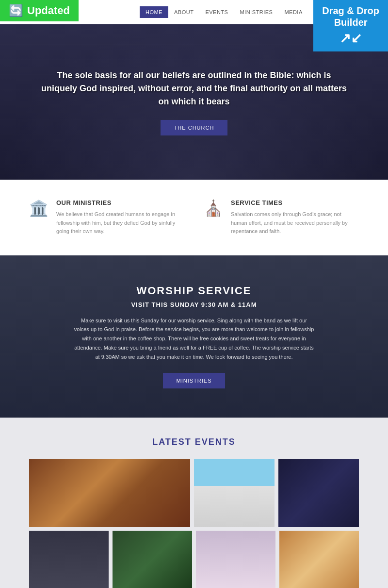 This screenshot has height=588, width=388. Describe the element at coordinates (295, 218) in the screenshot. I see `feature-service-times-content: SERVICE TIMES Salvation comes only throu…` at that location.